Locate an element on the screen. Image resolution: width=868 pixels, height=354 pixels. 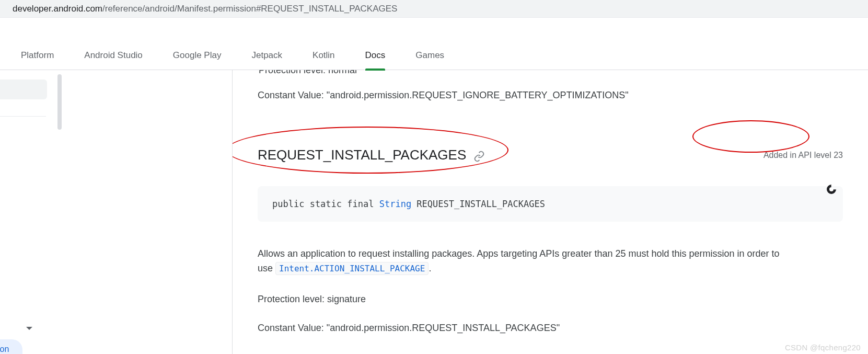
chevron-down-icon is located at coordinates (29, 330).